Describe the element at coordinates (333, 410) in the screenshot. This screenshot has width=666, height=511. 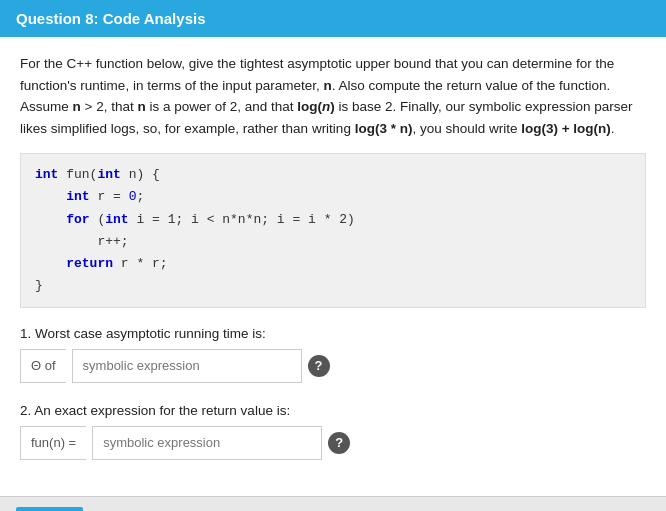
I see `question-2-label: 2. An exact expression for the return va…` at that location.